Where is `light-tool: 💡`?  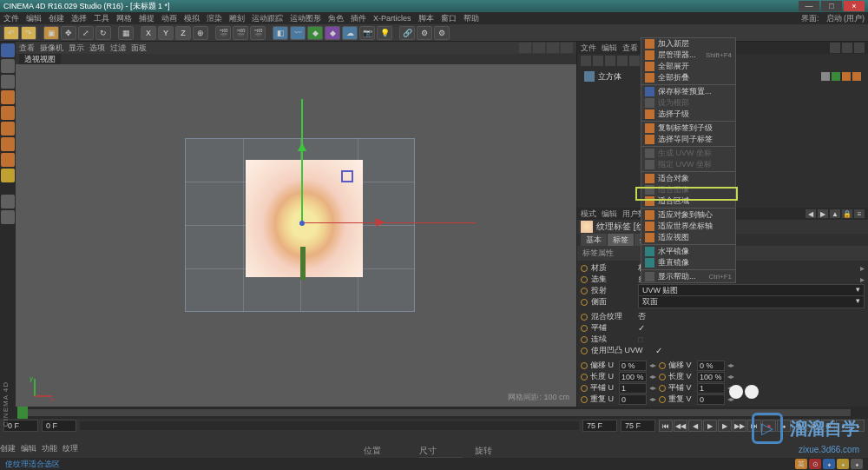
light-tool: 💡 is located at coordinates (385, 33).